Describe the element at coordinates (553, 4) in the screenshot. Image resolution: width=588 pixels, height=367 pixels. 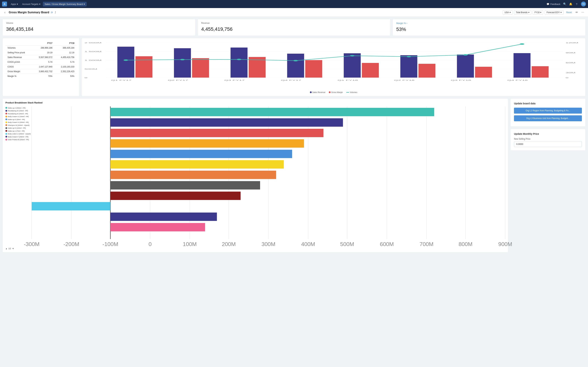
I see `feedback-button: 💬 Feedback` at that location.